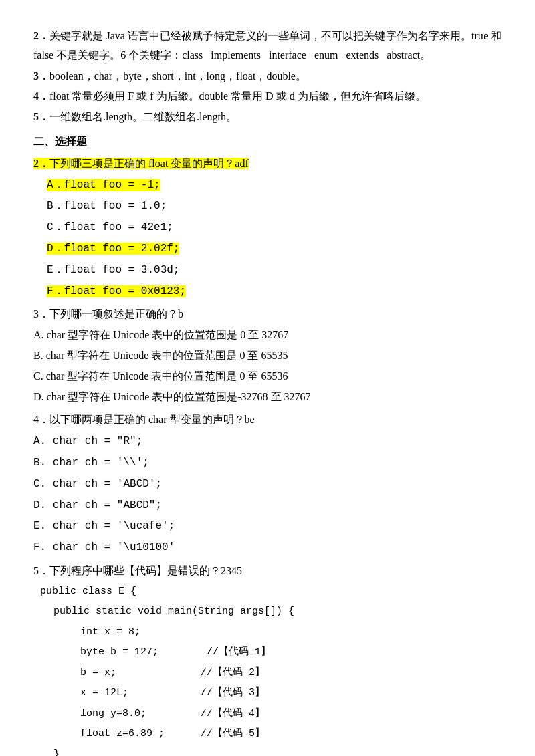 The height and width of the screenshot is (756, 535). Describe the element at coordinates (291, 632) in the screenshot. I see `code-line-3: int x = 8;` at that location.